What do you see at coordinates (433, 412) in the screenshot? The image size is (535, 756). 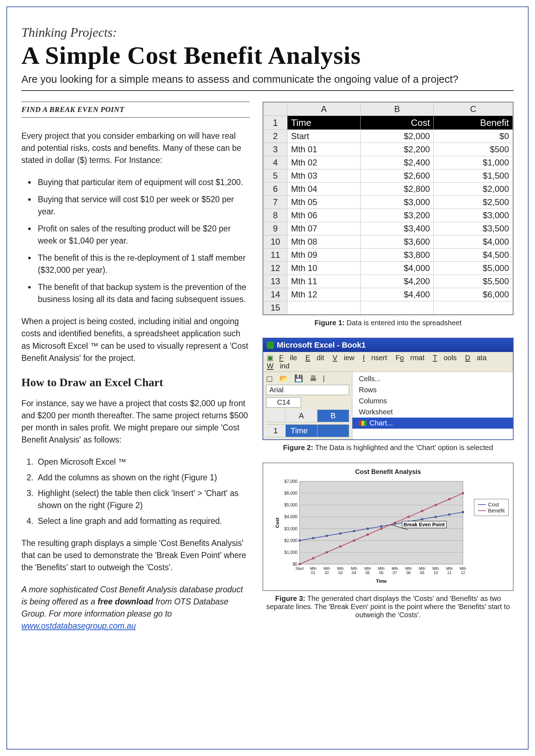 I see `menu-item-worksheet: Worksheet` at bounding box center [433, 412].